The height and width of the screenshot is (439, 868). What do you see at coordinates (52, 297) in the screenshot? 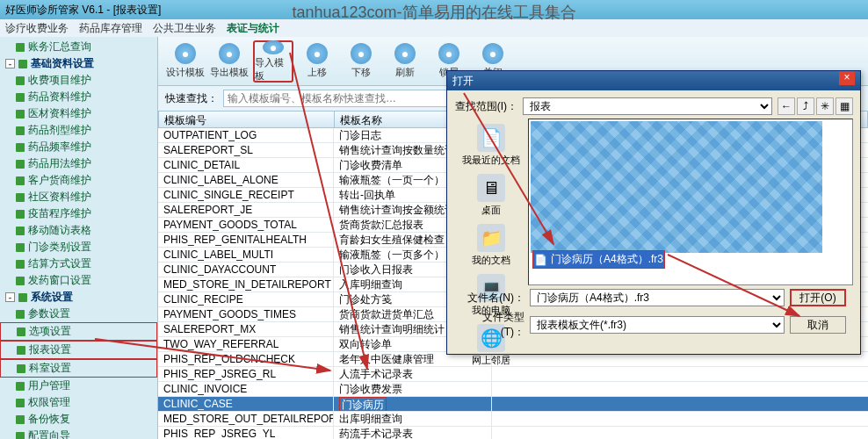
I see `tree-label: 系统设置` at bounding box center [52, 297].